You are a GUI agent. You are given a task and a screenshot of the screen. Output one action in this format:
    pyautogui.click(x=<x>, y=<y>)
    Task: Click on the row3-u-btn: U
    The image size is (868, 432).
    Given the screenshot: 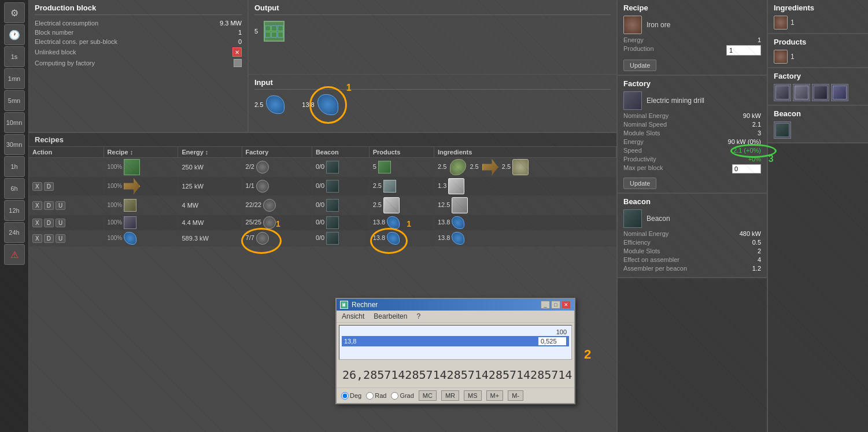 What is the action you would take?
    pyautogui.click(x=60, y=206)
    